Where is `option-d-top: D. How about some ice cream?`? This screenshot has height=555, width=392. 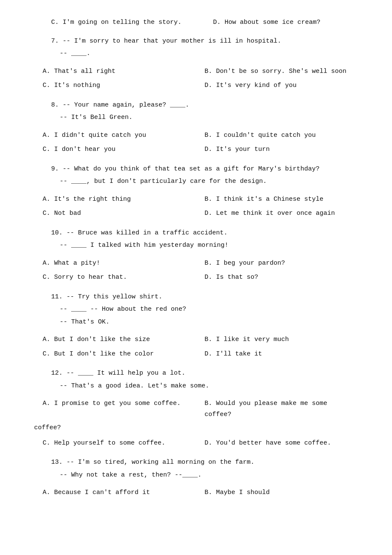
option-d-top: D. How about some ice cream? is located at coordinates (277, 23).